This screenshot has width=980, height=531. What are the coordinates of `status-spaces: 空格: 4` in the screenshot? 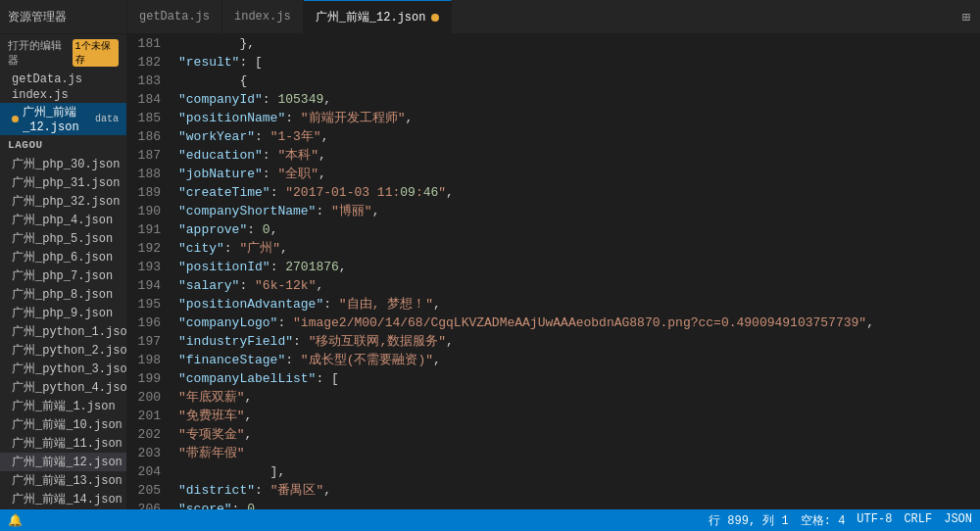 It's located at (823, 521).